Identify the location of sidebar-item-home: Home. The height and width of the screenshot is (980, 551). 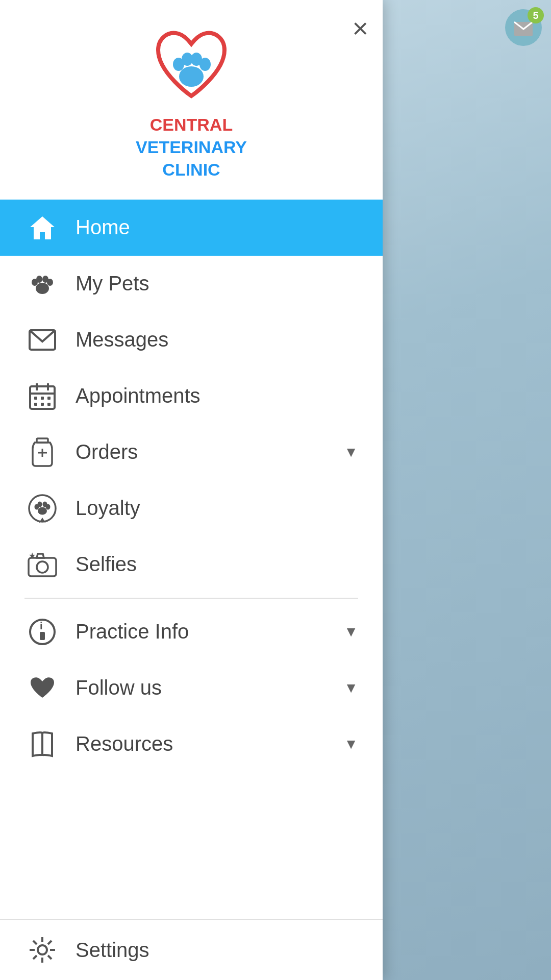
(191, 228).